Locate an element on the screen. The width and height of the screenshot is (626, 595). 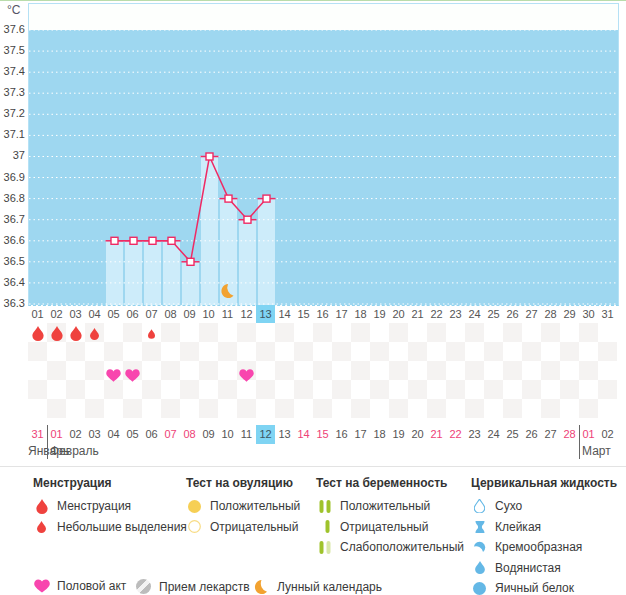
cycle-day-cell: 07 is located at coordinates (152, 314).